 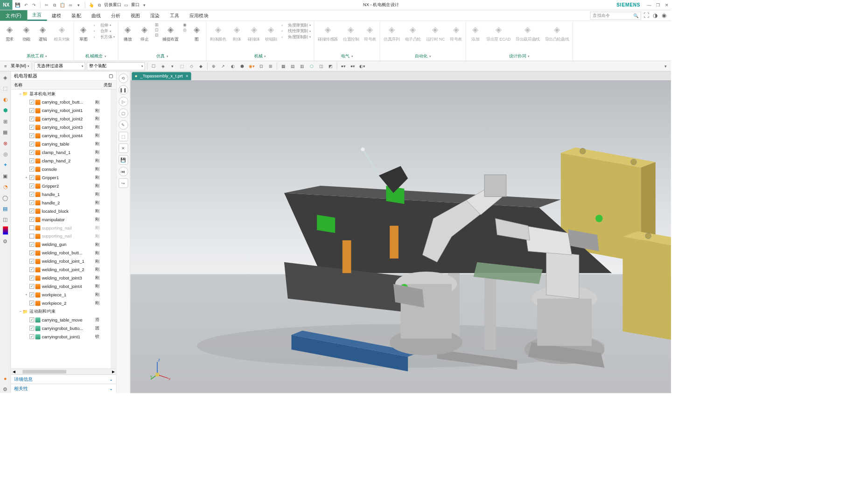 I want to click on tree-row: welding_gun刚, so click(x=61, y=245).